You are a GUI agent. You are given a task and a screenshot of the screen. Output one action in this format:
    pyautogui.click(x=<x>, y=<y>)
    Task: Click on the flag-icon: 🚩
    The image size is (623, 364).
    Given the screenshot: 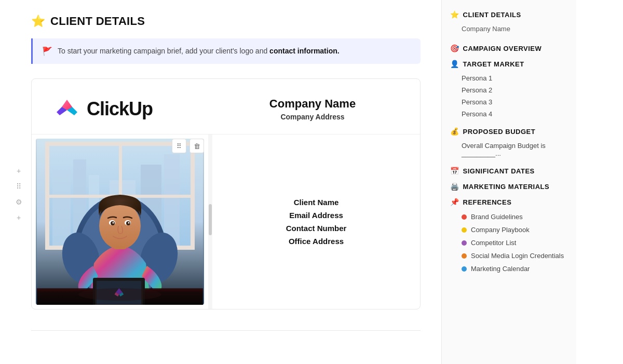 What is the action you would take?
    pyautogui.click(x=47, y=51)
    